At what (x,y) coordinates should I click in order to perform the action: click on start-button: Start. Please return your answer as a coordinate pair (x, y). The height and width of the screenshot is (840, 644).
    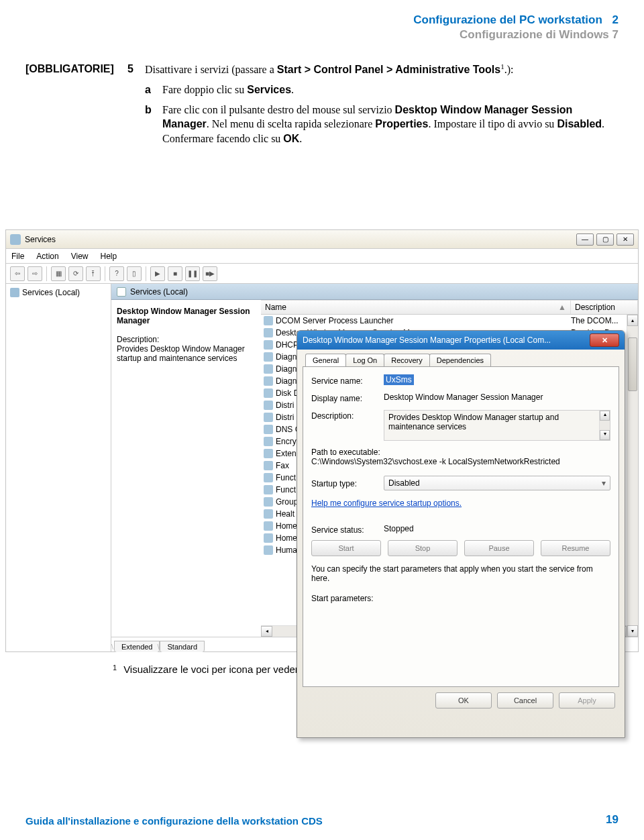
    Looking at the image, I should click on (346, 548).